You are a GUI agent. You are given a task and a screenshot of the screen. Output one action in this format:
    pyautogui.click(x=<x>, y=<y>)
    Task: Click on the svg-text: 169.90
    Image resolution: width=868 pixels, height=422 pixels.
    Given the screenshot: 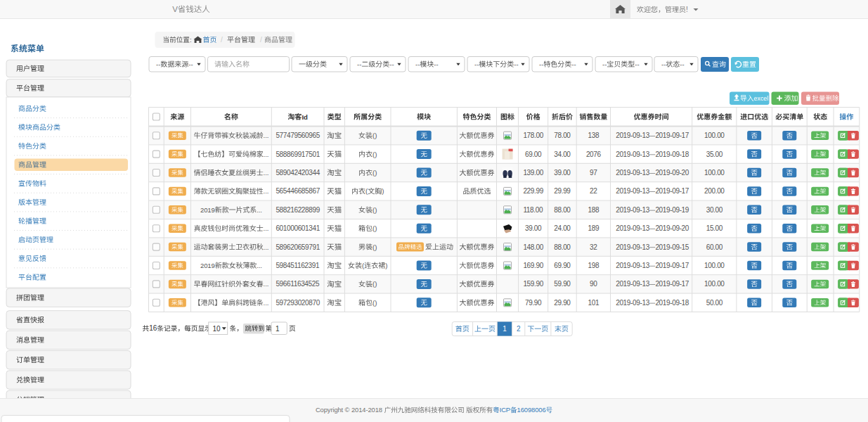 What is the action you would take?
    pyautogui.click(x=533, y=266)
    